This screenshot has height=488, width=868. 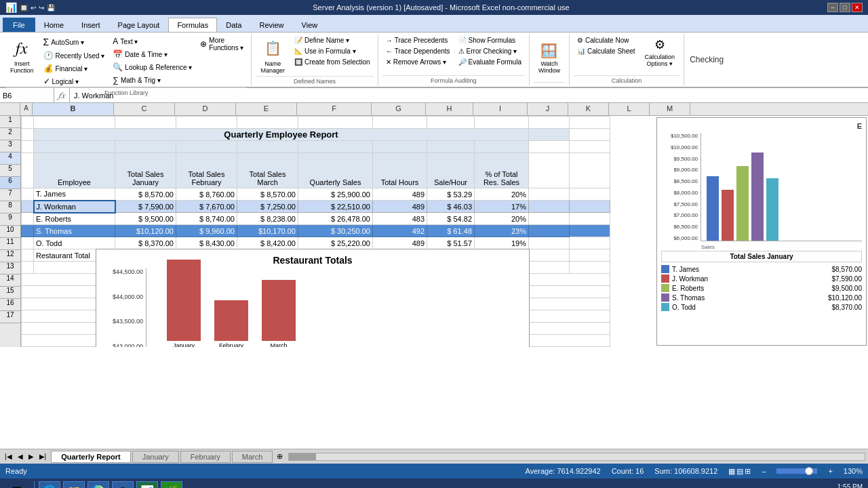 What do you see at coordinates (10, 256) in the screenshot?
I see `row-12-header: 12` at bounding box center [10, 256].